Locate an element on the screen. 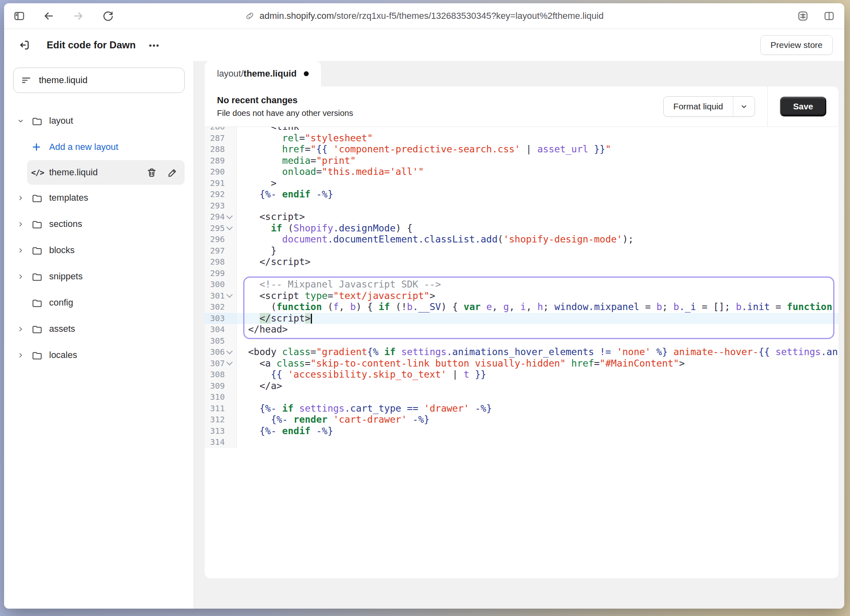  code-line-text: document.documentElement.classList.add('… is located at coordinates (538, 240).